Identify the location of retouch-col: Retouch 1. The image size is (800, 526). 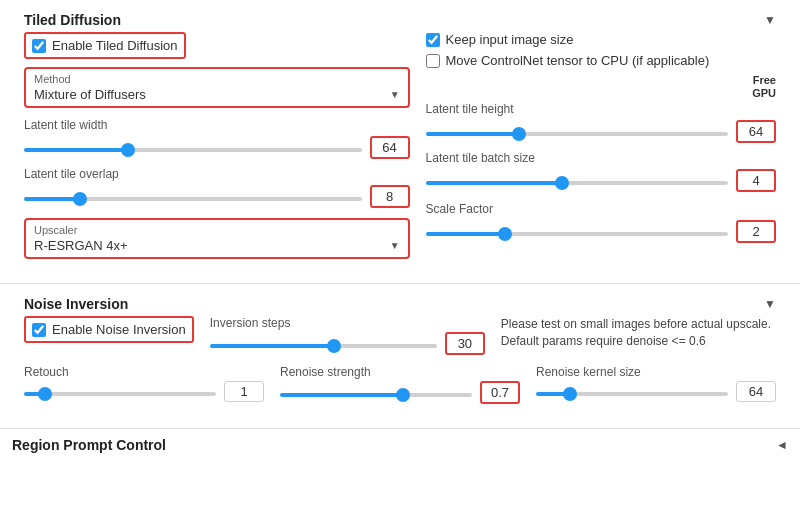
(144, 384).